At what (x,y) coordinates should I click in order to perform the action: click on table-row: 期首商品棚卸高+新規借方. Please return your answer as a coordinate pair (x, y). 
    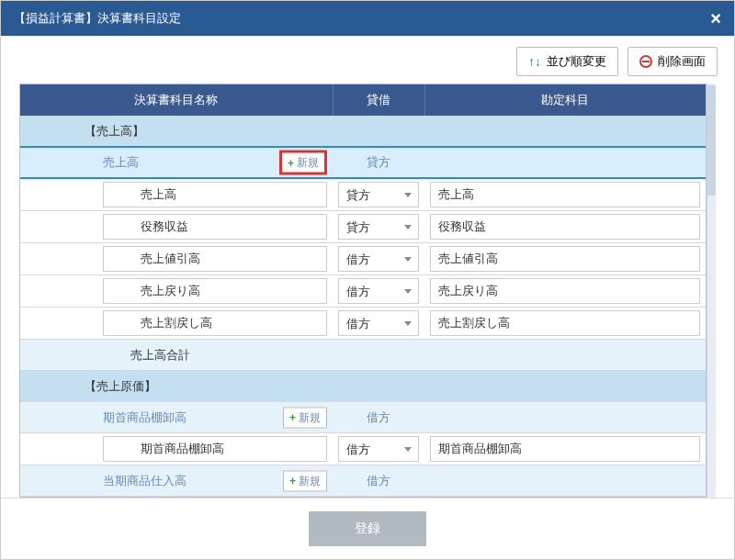
    Looking at the image, I should click on (363, 418).